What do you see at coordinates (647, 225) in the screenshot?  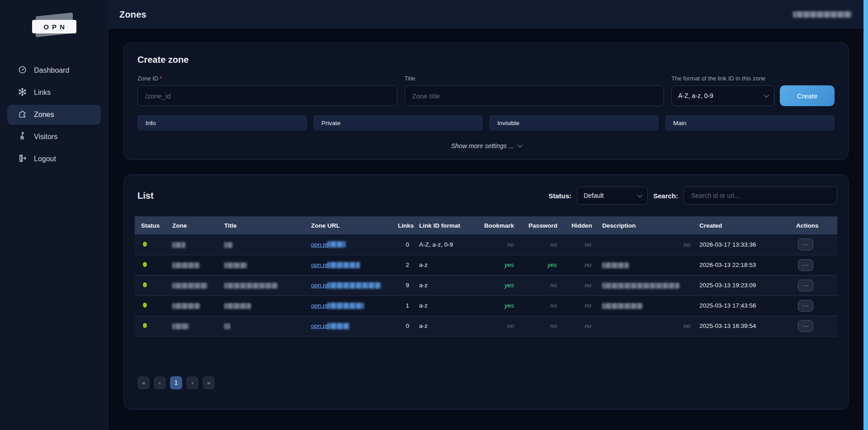 I see `column-header-description: Description` at bounding box center [647, 225].